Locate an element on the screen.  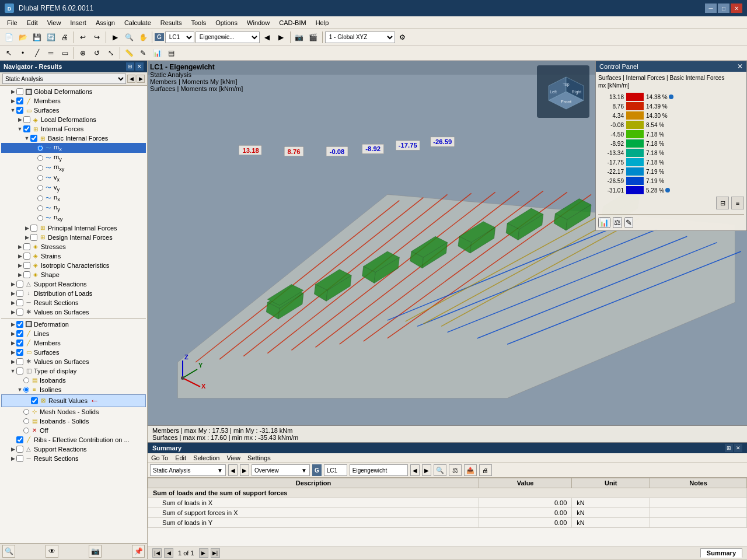
tree-lines: ▶ ╱ Lines is located at coordinates (74, 334).